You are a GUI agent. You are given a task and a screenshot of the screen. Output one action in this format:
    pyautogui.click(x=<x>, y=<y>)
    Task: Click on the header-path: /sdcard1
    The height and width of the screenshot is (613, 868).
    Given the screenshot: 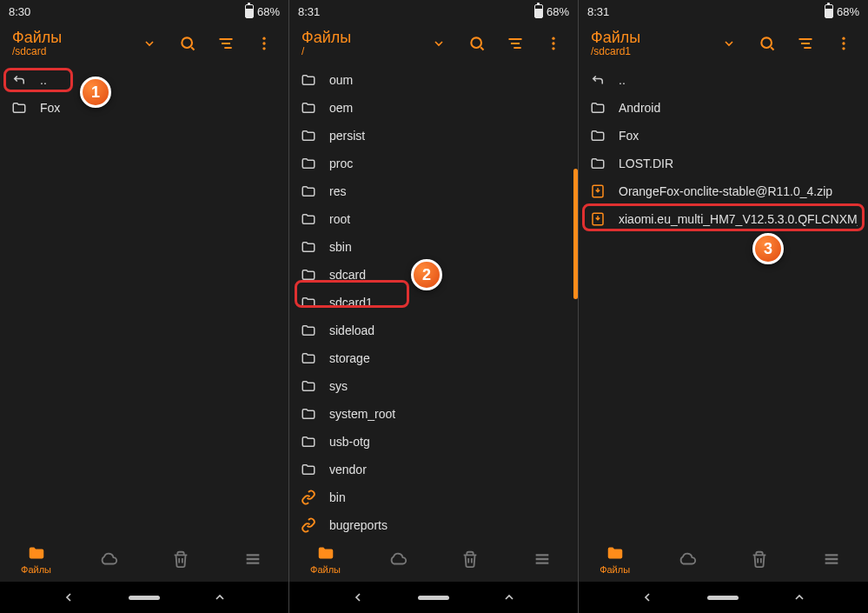 What is the action you would take?
    pyautogui.click(x=648, y=52)
    